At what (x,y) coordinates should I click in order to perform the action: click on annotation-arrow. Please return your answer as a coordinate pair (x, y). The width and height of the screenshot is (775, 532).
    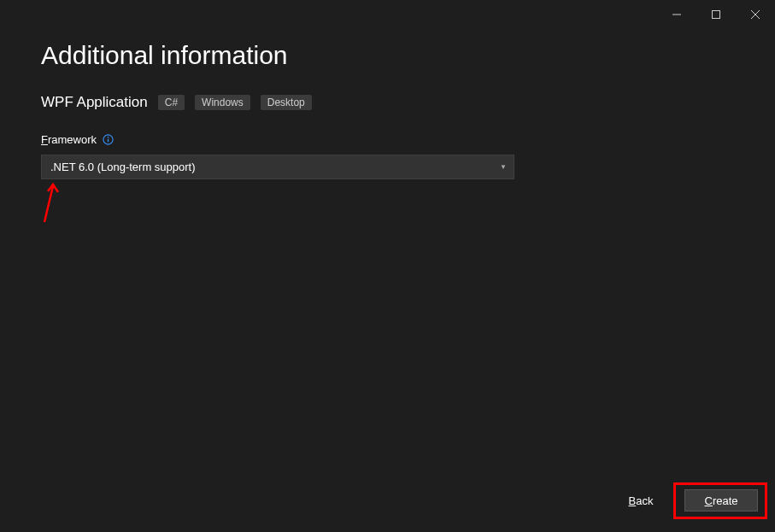
    Looking at the image, I should click on (52, 202).